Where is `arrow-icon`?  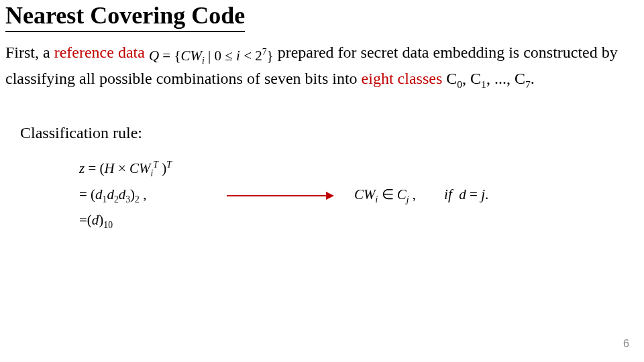
arrow-icon is located at coordinates (280, 196).